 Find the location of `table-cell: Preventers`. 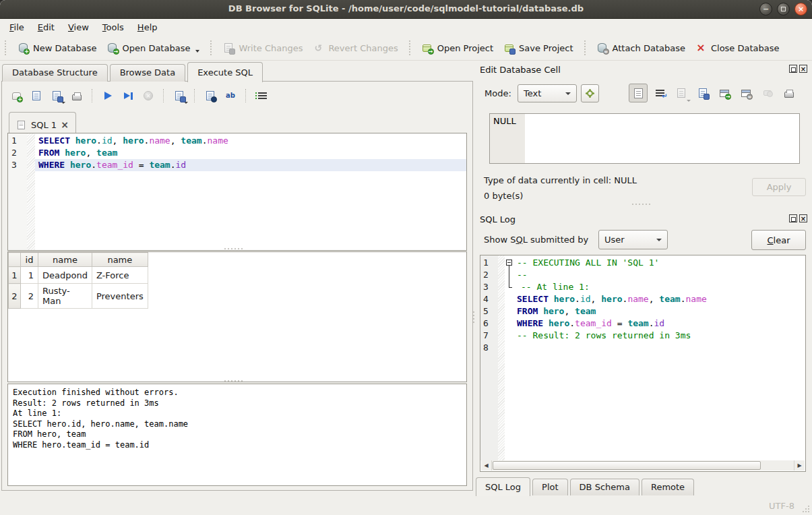

table-cell: Preventers is located at coordinates (120, 297).